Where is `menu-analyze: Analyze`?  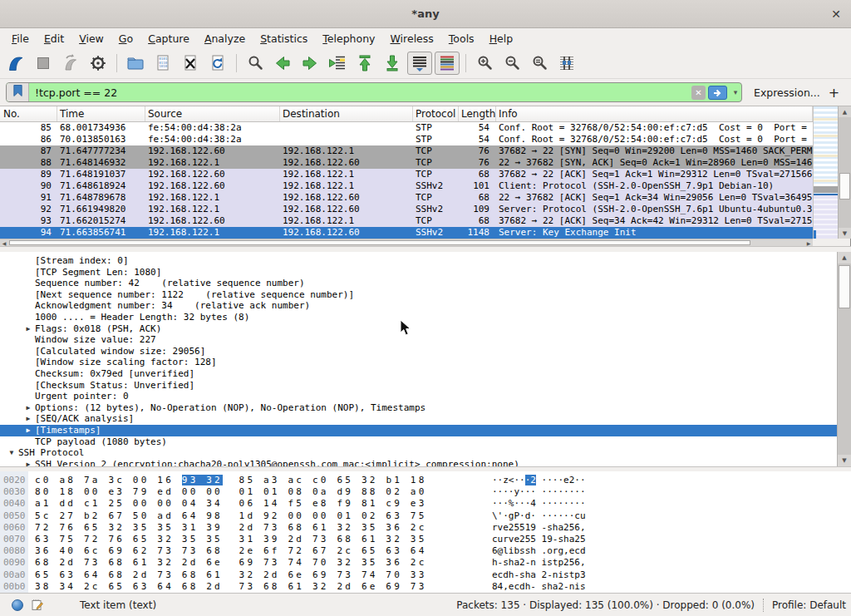 menu-analyze: Analyze is located at coordinates (224, 38).